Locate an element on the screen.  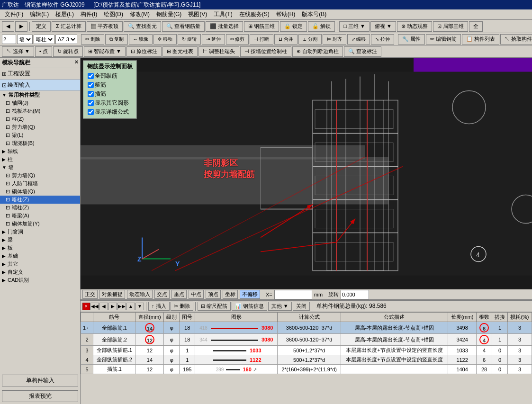
tree-cad: ▶CAD识别 is located at coordinates (40, 280).